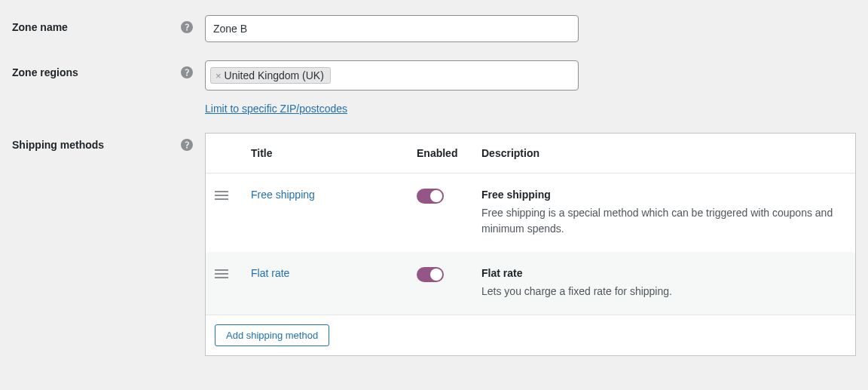  I want to click on table-header-title: Title, so click(325, 154).